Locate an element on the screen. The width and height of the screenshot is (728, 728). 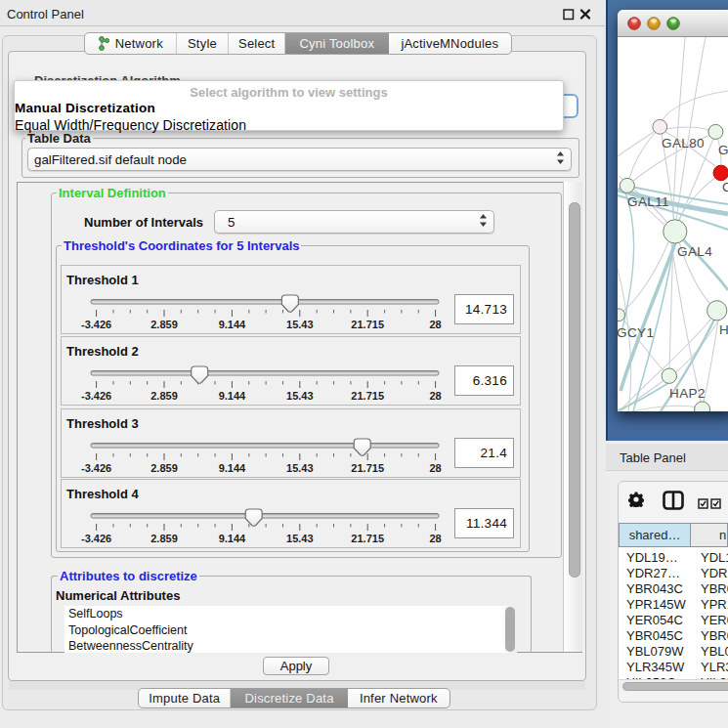
svg-text: GAL80 is located at coordinates (683, 143).